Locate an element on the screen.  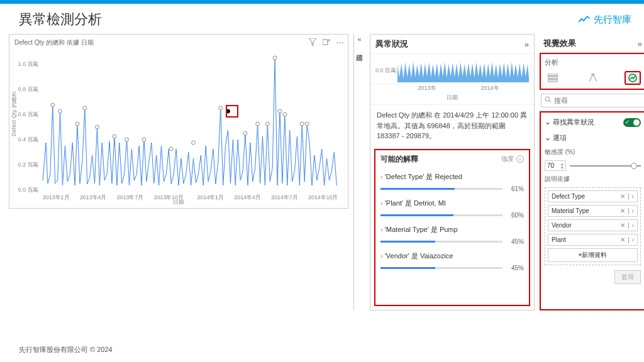
svg-text: 2013年1月 is located at coordinates (56, 197).